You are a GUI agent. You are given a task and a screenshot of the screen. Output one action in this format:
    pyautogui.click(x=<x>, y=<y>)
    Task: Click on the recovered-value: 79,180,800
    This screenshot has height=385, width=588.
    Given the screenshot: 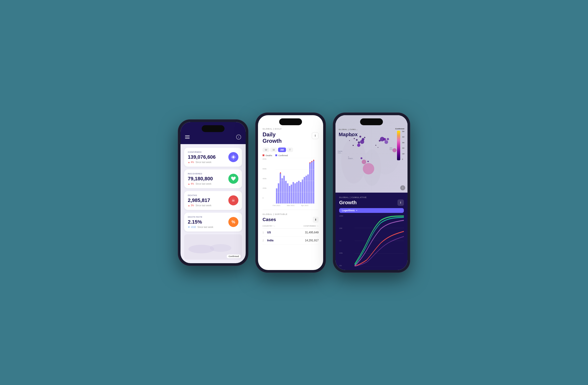 What is the action you would take?
    pyautogui.click(x=208, y=179)
    